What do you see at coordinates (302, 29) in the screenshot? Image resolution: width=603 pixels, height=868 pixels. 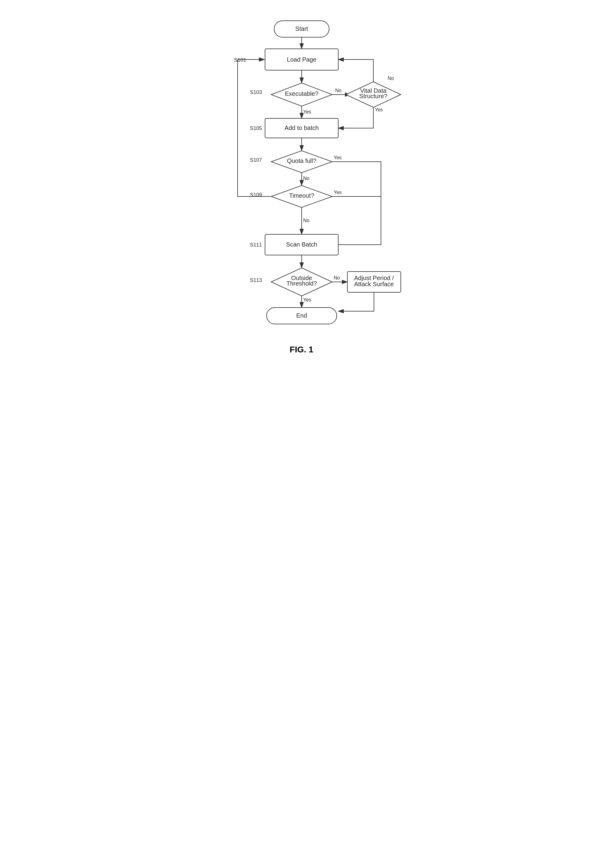 I see `start-label: Start` at bounding box center [302, 29].